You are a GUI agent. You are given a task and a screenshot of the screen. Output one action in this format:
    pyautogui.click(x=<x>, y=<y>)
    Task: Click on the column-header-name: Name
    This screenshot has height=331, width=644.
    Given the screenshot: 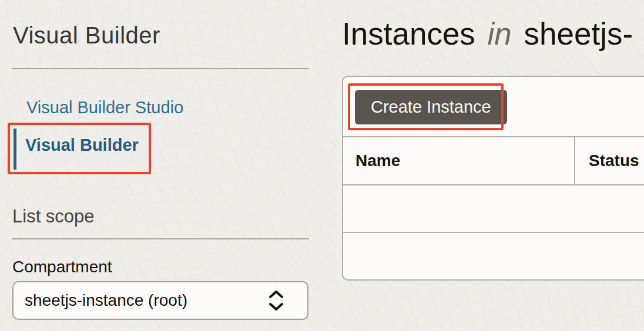 What is the action you would take?
    pyautogui.click(x=459, y=161)
    